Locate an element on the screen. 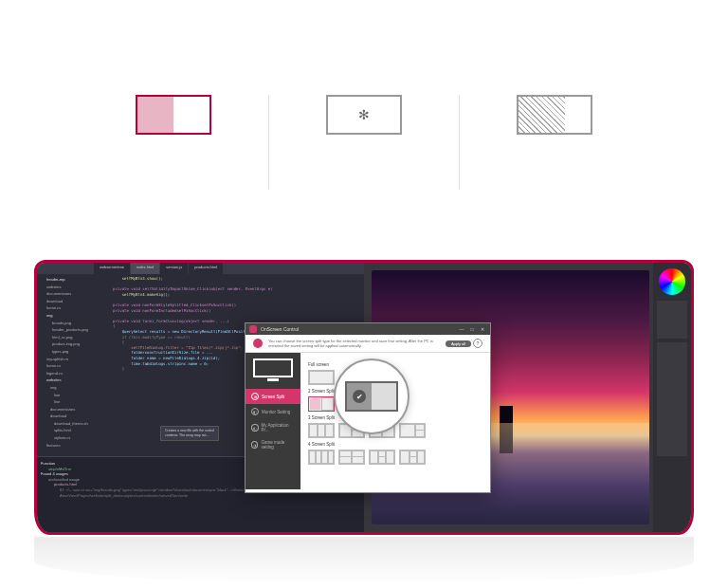 The width and height of the screenshot is (728, 588). image-silhouette is located at coordinates (506, 430).